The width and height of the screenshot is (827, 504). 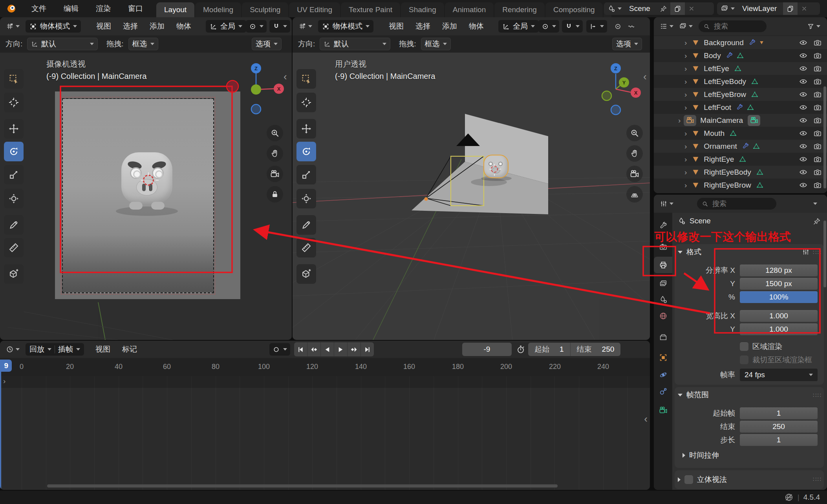 What do you see at coordinates (218, 10) in the screenshot?
I see `tab-modeling: Modeling` at bounding box center [218, 10].